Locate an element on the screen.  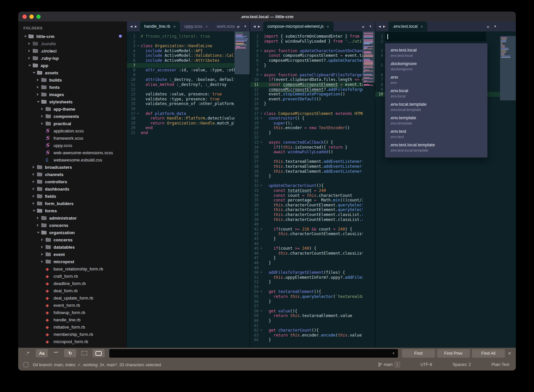
tree-item-webawesome.esbuild.css: Ξwebawesome.esbuild.css is located at coordinates (72, 160).